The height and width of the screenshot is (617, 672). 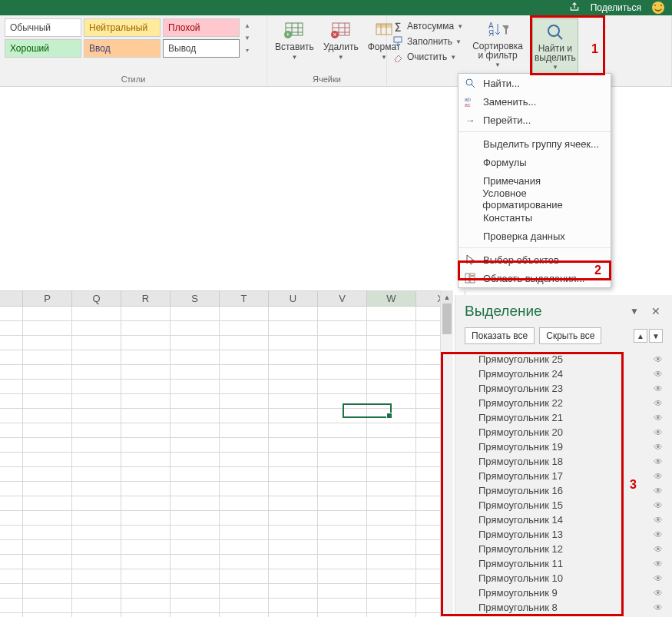 I want to click on autosum-button: ∑ Автосумма ▼, so click(x=427, y=26).